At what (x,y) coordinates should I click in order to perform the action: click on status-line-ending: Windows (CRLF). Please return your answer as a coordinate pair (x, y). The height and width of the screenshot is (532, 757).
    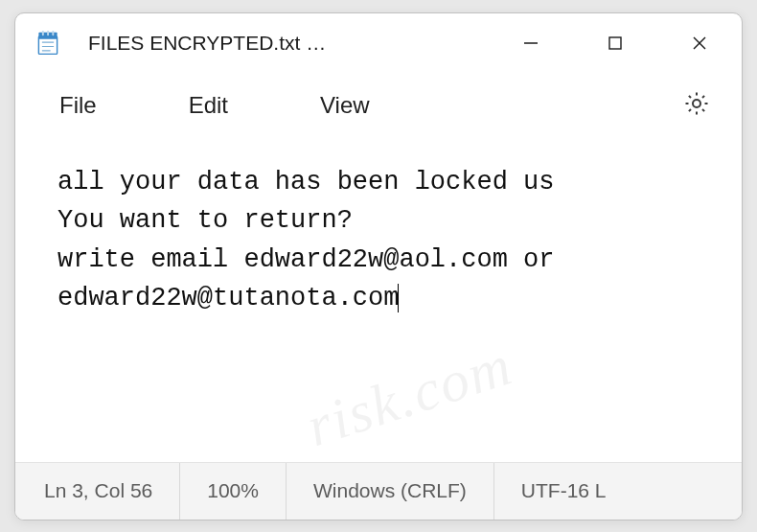
    Looking at the image, I should click on (391, 491).